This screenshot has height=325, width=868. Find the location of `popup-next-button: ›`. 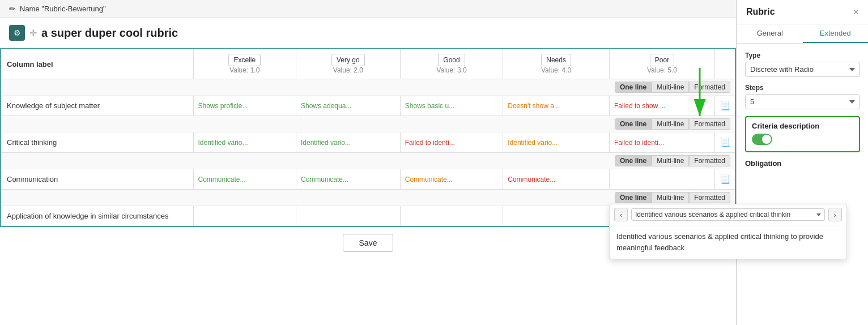

popup-next-button: › is located at coordinates (835, 215).